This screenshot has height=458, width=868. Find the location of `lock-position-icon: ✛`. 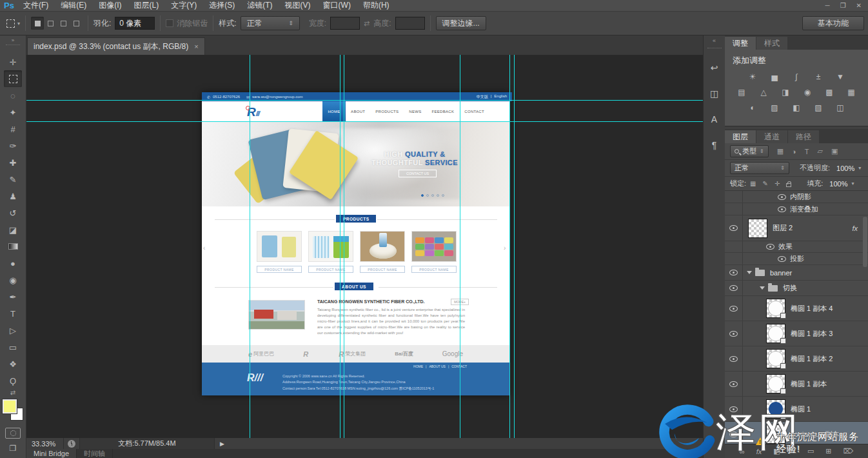

lock-position-icon: ✛ is located at coordinates (777, 183).